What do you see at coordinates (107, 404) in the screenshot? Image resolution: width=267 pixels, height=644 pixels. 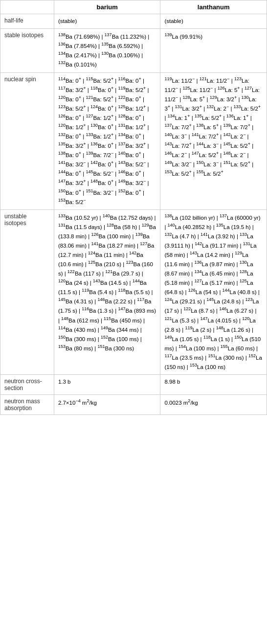 I see `barium-cell-5: 2.7×10−4 m2/kg` at bounding box center [107, 404].